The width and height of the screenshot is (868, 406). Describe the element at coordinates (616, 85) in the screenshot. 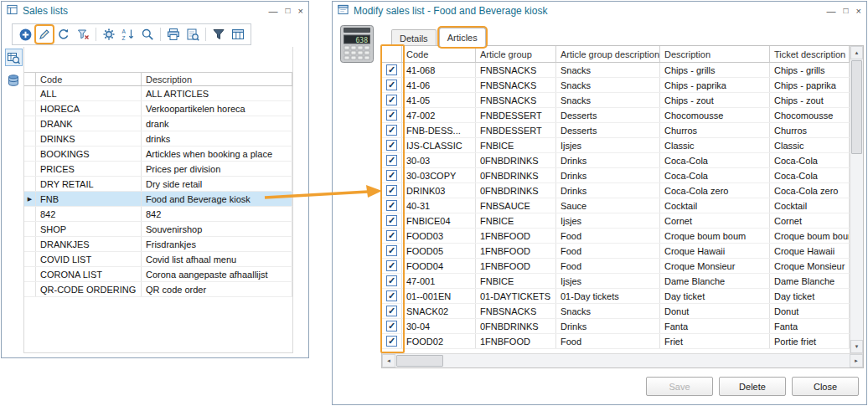

I see `article-row: ✓41-06FNBSNACKSSnacksChips - paprikaChip…` at that location.